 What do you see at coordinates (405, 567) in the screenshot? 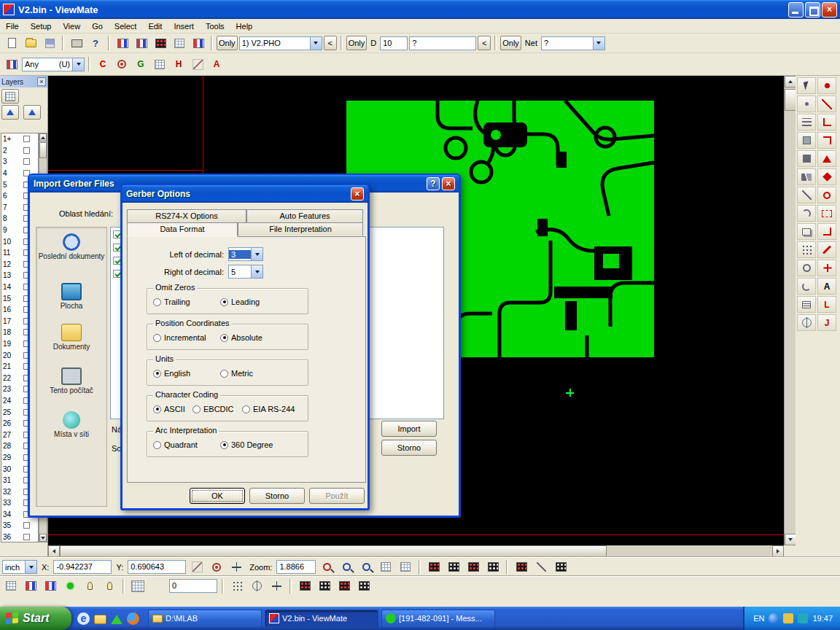
I see `grid-table2-icon` at bounding box center [405, 567].